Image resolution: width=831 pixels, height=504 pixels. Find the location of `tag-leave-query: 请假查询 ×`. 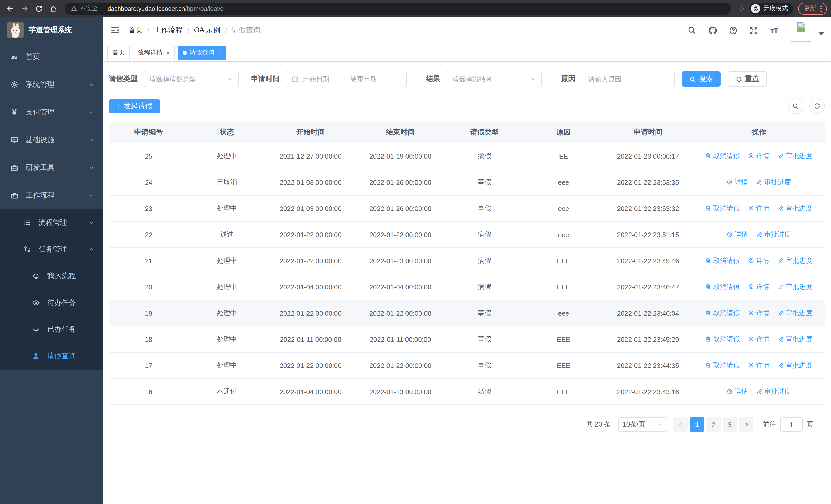

tag-leave-query: 请假查询 × is located at coordinates (202, 53).